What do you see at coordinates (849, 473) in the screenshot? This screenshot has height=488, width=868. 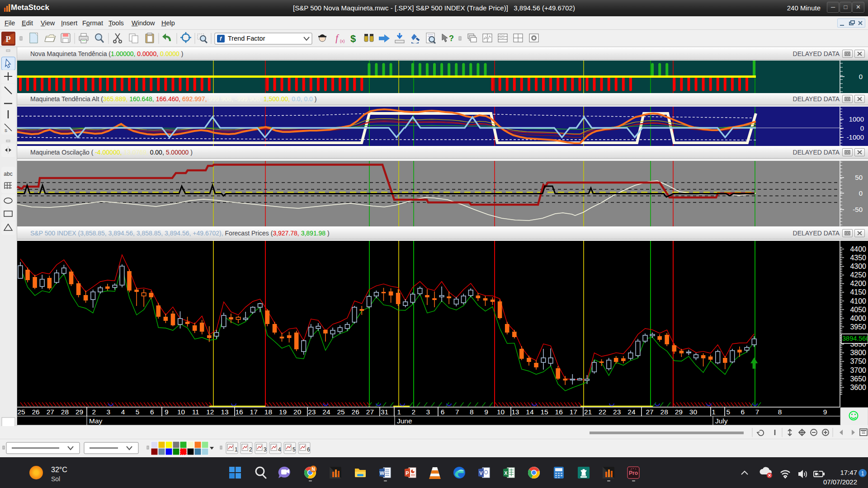 I see `svg-text: 17:47` at bounding box center [849, 473].